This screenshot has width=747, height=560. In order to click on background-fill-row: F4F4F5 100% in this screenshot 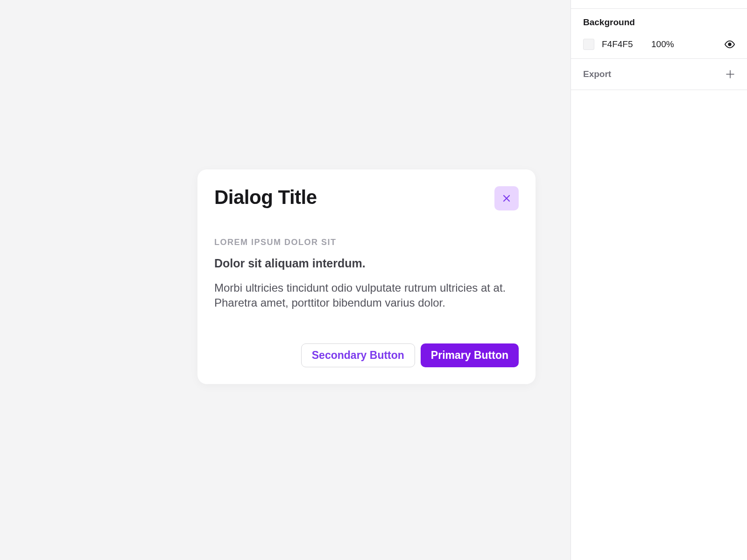, I will do `click(659, 44)`.